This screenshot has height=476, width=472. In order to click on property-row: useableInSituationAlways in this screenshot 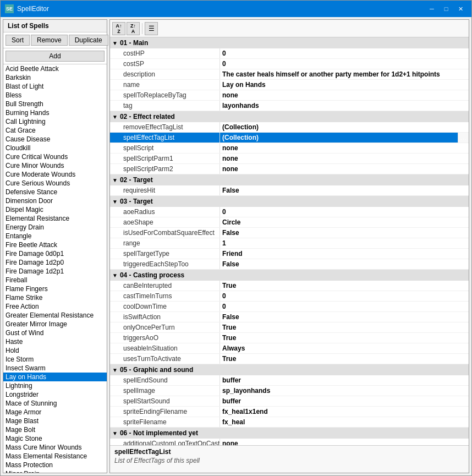, I will do `click(289, 349)`.